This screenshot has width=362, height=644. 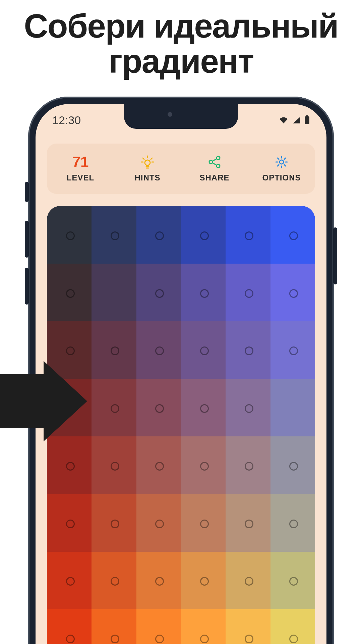 I want to click on status-bar: 12:30, so click(x=181, y=120).